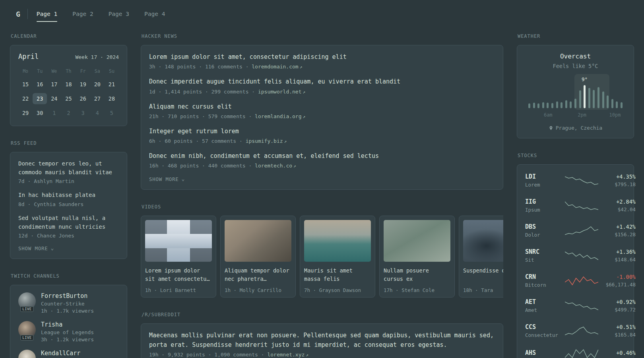  I want to click on video-card: Nullam posuere cursus ex 17h · Stefan Co…, so click(417, 257).